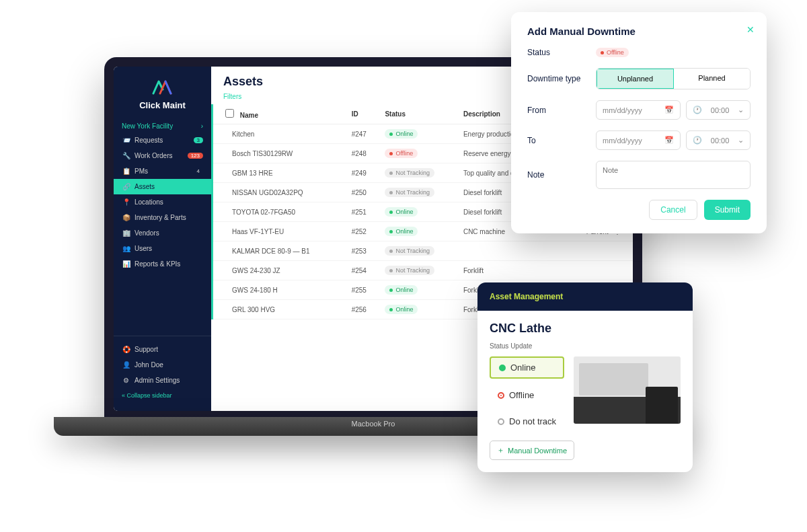 The image size is (807, 532). What do you see at coordinates (638, 140) in the screenshot?
I see `to-date-input: mm/dd/yyyy📅` at bounding box center [638, 140].